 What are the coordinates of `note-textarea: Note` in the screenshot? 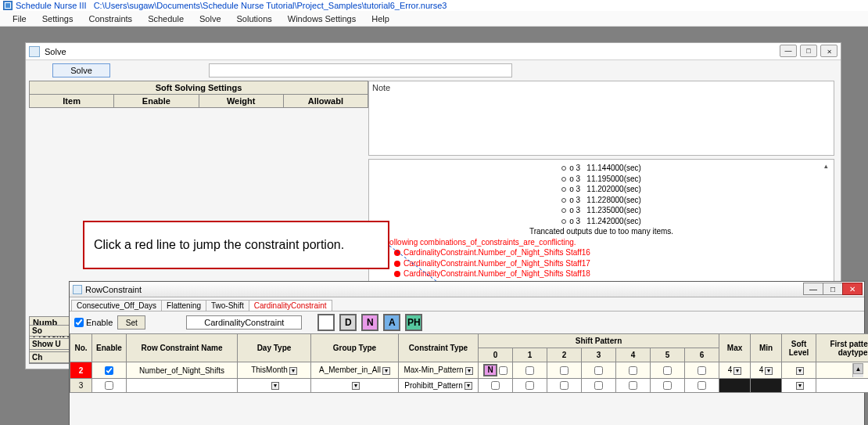 It's located at (601, 118).